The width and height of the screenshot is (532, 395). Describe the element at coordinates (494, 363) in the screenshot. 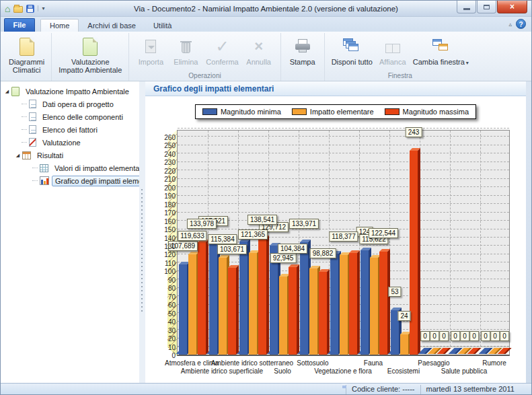

I see `x-axis-category-label: Rumore` at that location.